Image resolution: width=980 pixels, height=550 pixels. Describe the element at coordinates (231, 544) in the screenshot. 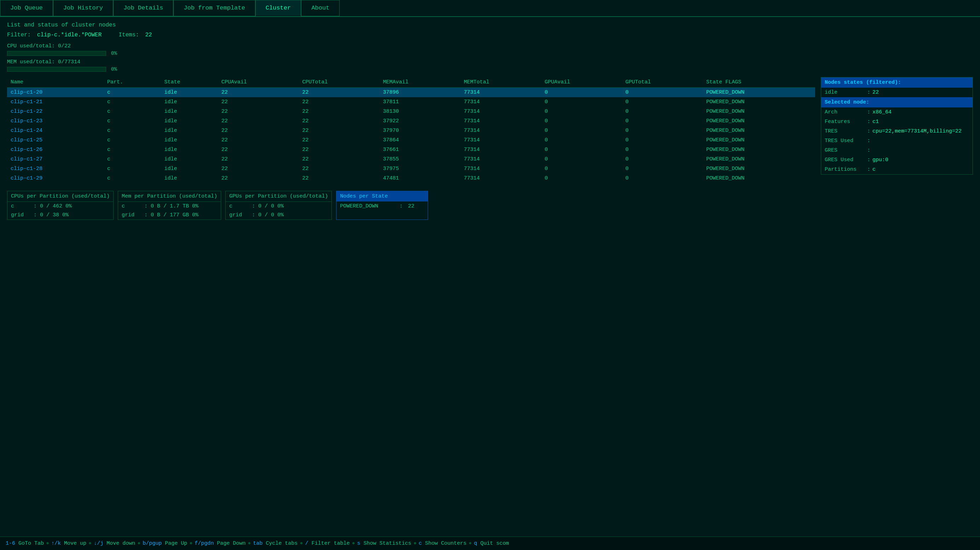

I see `sb-desc-pgdn: Page Down` at that location.